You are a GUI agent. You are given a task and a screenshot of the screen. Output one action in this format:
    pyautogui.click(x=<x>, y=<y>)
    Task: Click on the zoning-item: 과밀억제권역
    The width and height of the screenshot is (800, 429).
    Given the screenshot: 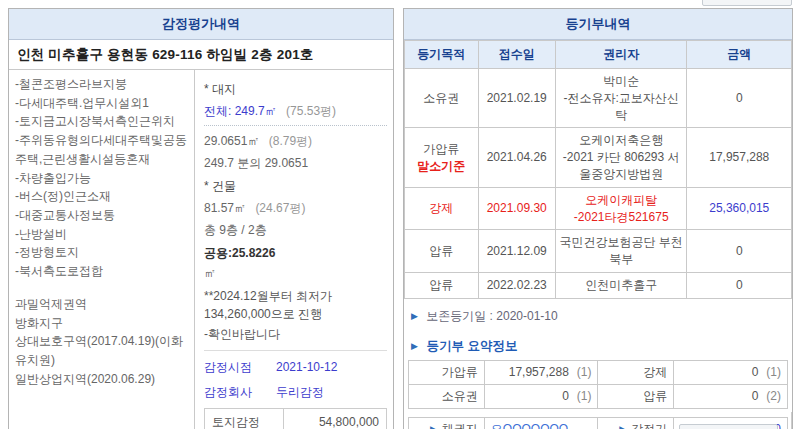 What is the action you would take?
    pyautogui.click(x=103, y=304)
    